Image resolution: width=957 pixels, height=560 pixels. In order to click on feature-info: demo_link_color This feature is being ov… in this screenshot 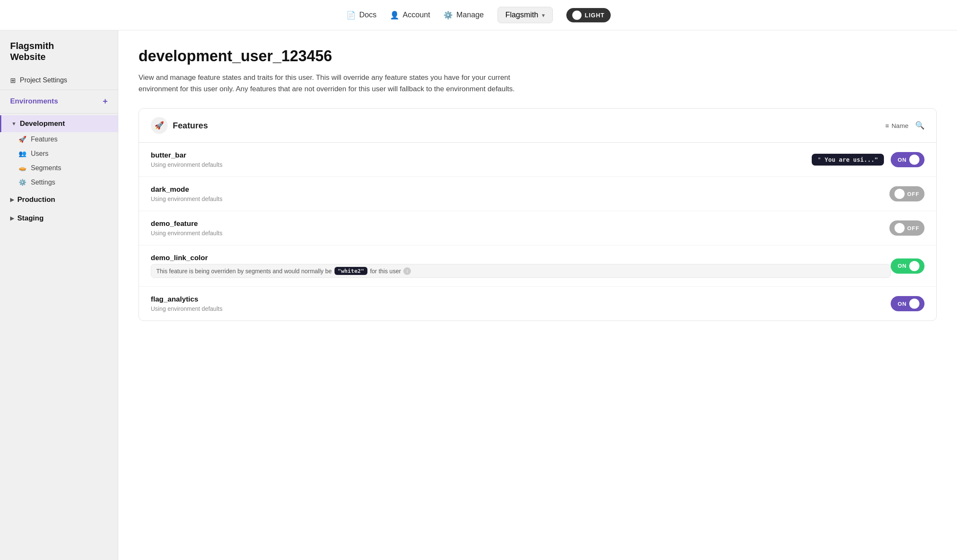, I will do `click(521, 266)`.